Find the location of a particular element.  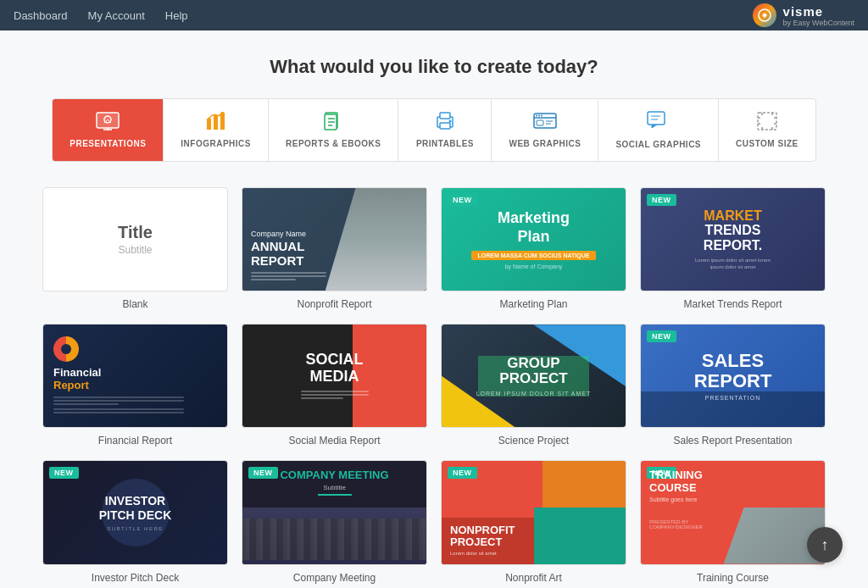

template-nonprofit-art: NEW NONPROFITPROJECT Lorem dolor sit ame… is located at coordinates (534, 522).